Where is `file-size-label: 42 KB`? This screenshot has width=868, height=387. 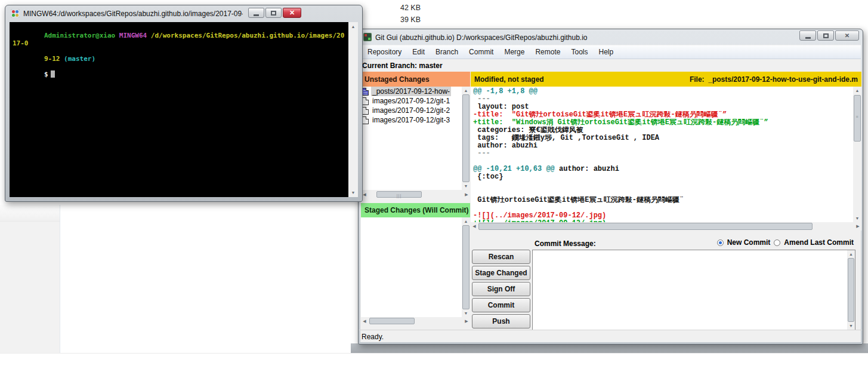 file-size-label: 42 KB is located at coordinates (406, 8).